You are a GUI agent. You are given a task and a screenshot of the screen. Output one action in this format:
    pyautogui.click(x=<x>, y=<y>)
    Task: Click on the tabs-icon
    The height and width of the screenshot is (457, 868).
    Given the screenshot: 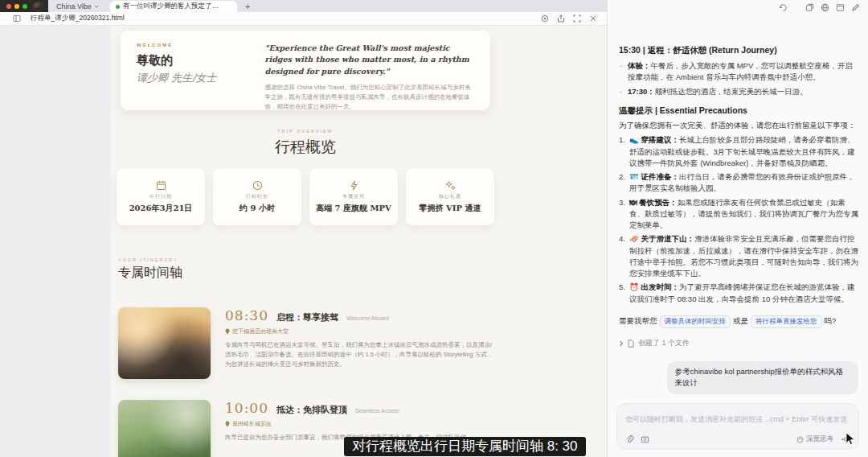 What is the action you would take?
    pyautogui.click(x=810, y=8)
    